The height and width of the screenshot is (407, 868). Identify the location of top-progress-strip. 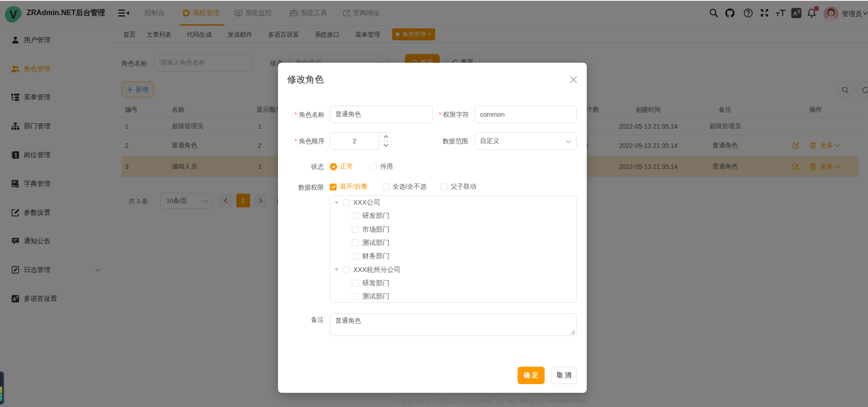
(434, 0).